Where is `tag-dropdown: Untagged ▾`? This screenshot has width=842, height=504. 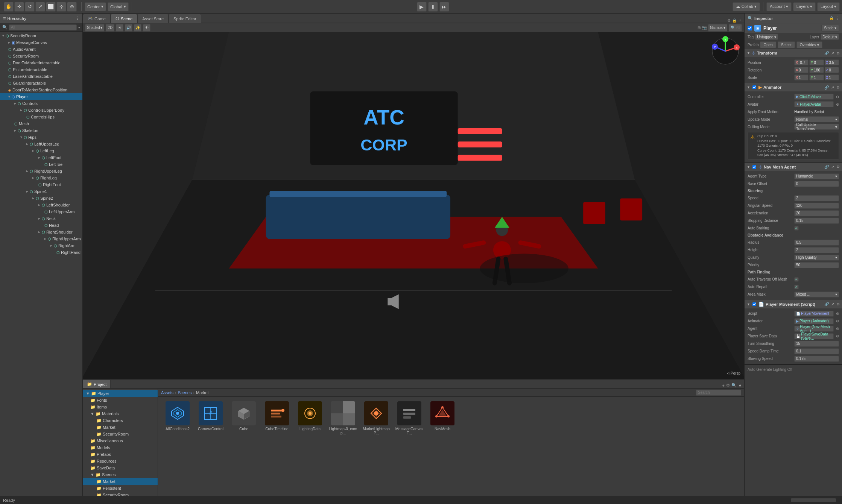
tag-dropdown: Untagged ▾ is located at coordinates (766, 37).